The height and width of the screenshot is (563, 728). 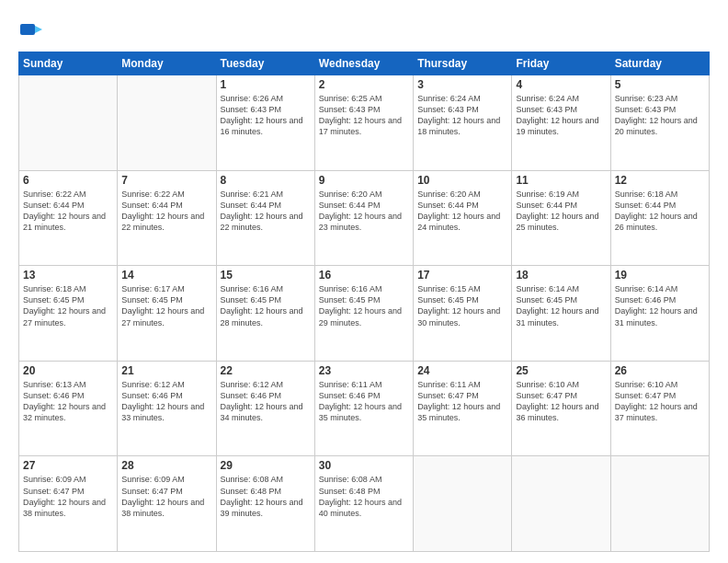 What do you see at coordinates (561, 123) in the screenshot?
I see `calendar-cell: 4Sunrise: 6:24 AM Sunset: 6:43 PM Daylig…` at bounding box center [561, 123].